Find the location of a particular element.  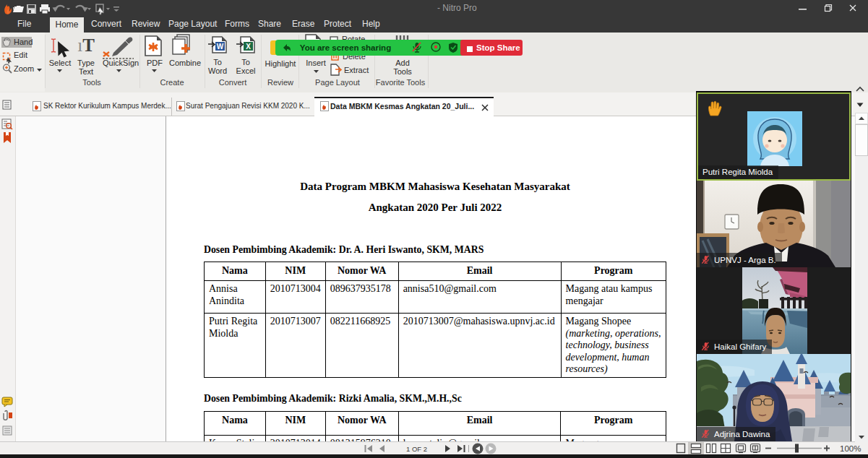

svg-text: 100% is located at coordinates (850, 449).